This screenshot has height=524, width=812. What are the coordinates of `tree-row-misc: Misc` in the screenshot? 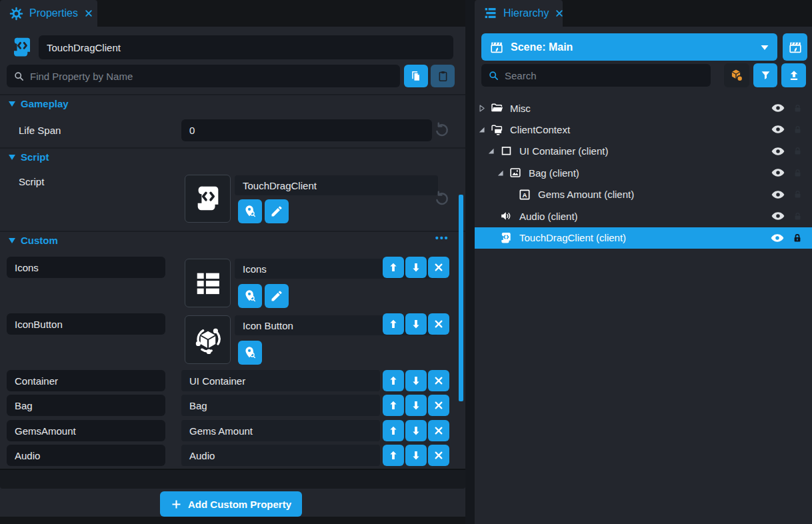 It's located at (643, 108).